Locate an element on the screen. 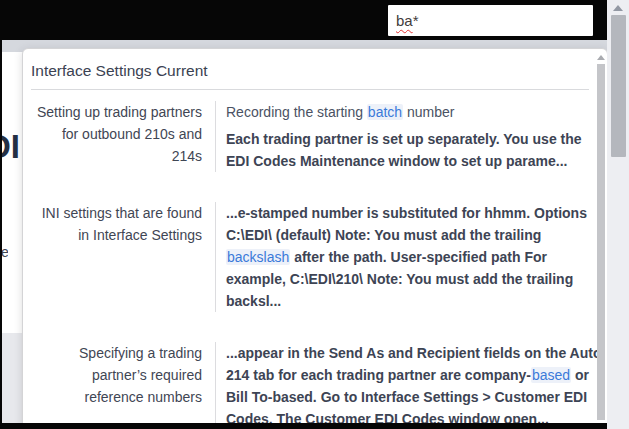  search-wildcard-text: * is located at coordinates (416, 20).